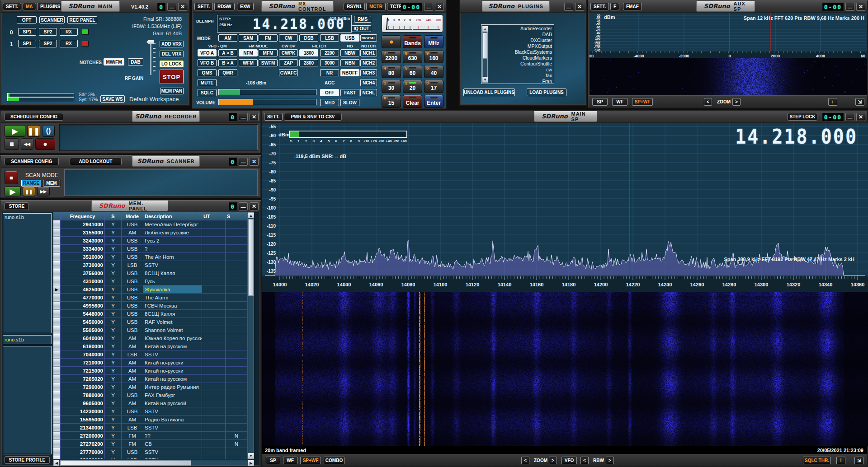 The image size is (868, 467). What do you see at coordinates (27, 340) in the screenshot?
I see `selected-bank-item: runo.s1b` at bounding box center [27, 340].